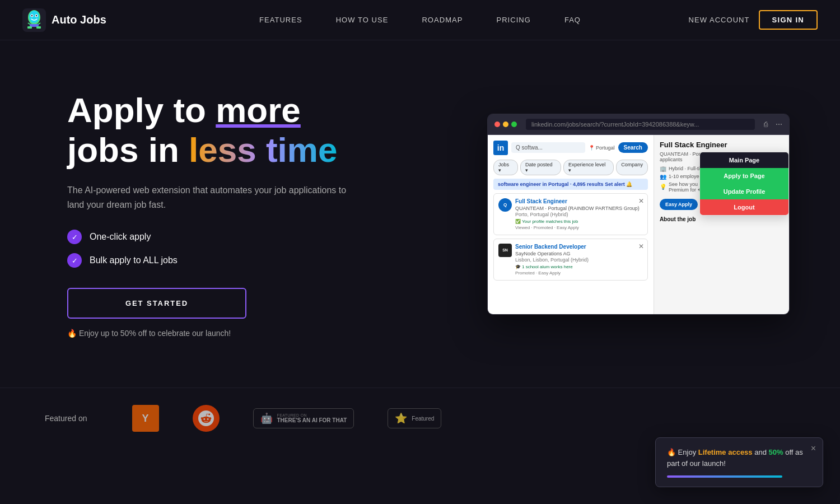 Image resolution: width=840 pixels, height=504 pixels. What do you see at coordinates (304, 418) in the screenshot?
I see `there-is-an-ai-logo: 🤖 FEATURED ON THERE'S AN AI FOR THAT` at bounding box center [304, 418].